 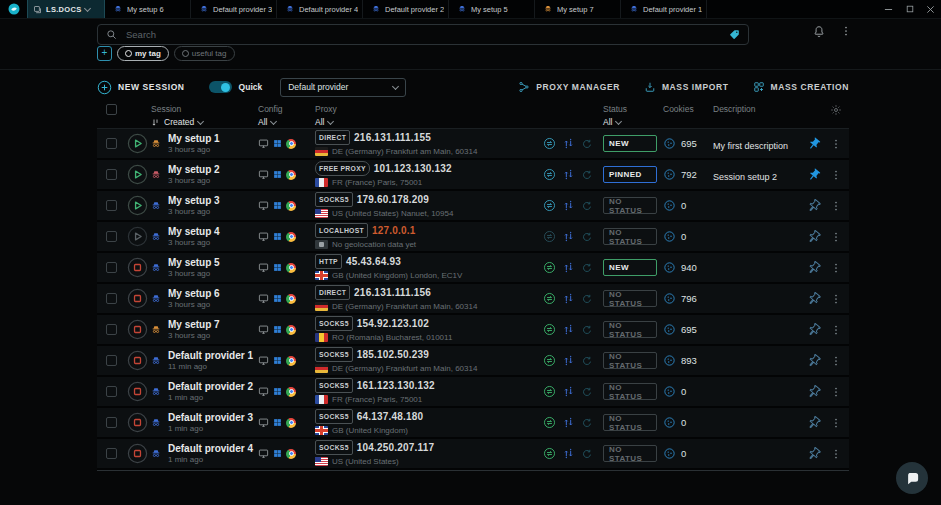 I want to click on session-row: My setup 2 3 hours ago FREE PROXY 101.12…, so click(x=473, y=176).